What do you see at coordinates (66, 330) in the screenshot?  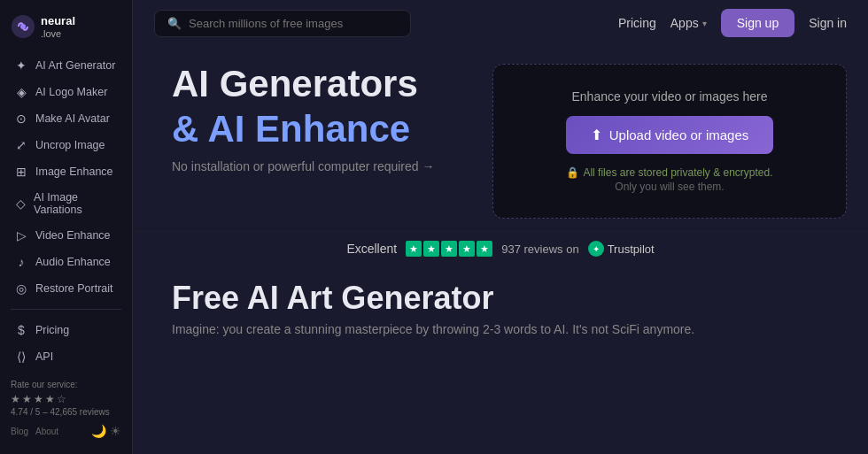 I see `sidebar-item-pricing: $ Pricing` at bounding box center [66, 330].